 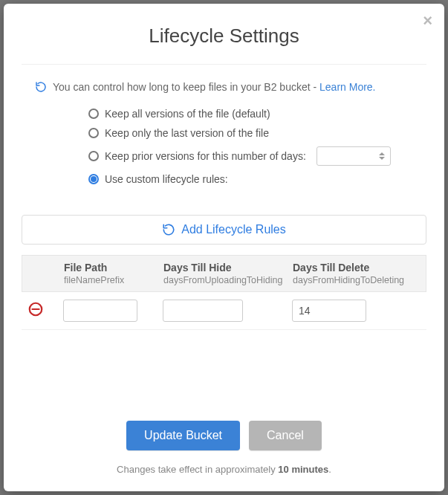 What do you see at coordinates (166, 179) in the screenshot?
I see `option-label: Use custom lifecycle rules:` at bounding box center [166, 179].